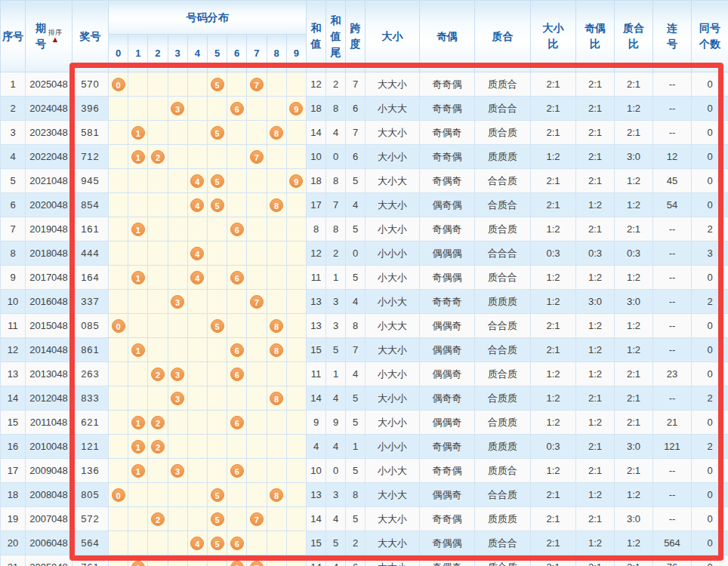 The image size is (728, 566). Describe the element at coordinates (710, 302) in the screenshot. I see `same-count-cell: 2` at that location.